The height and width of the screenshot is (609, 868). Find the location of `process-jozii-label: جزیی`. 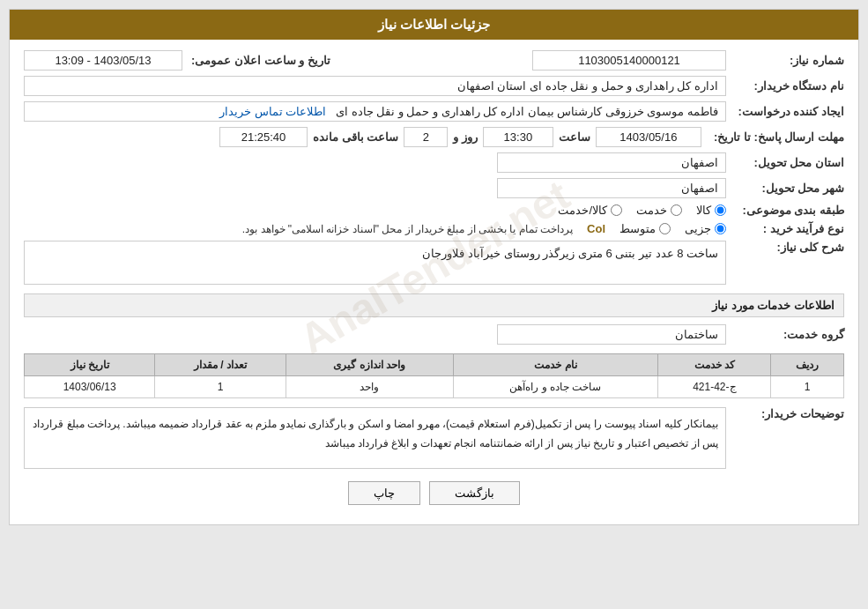

process-jozii-label: جزیی is located at coordinates (698, 229).